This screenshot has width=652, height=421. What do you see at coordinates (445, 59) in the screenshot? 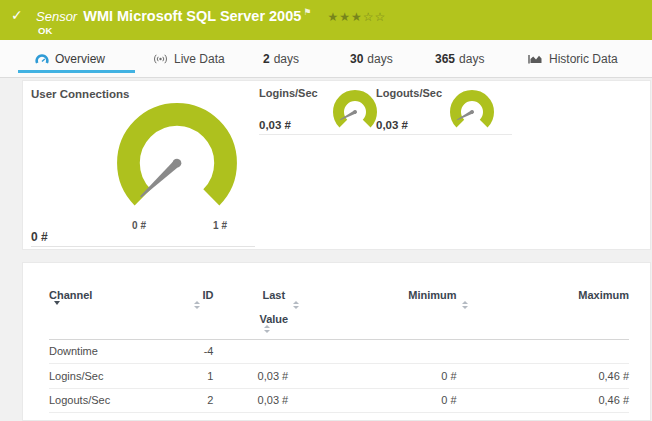
I see `tab-365-days-number: 365` at bounding box center [445, 59].